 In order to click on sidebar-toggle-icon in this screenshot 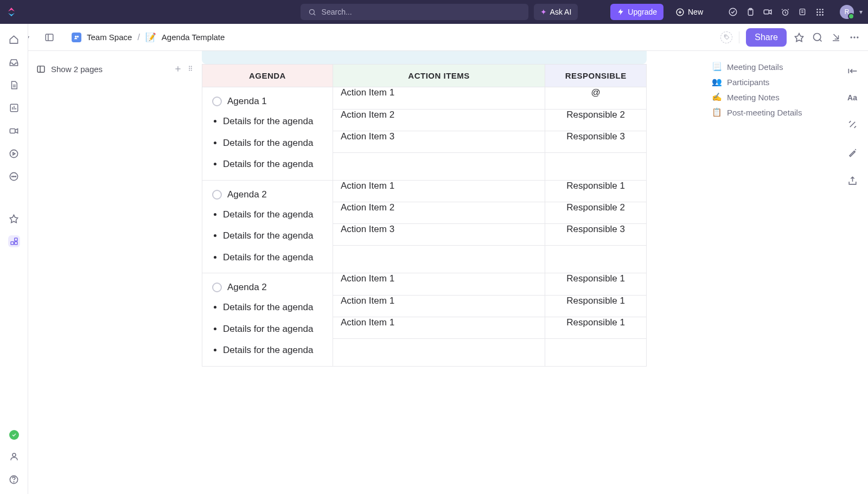, I will do `click(49, 37)`.